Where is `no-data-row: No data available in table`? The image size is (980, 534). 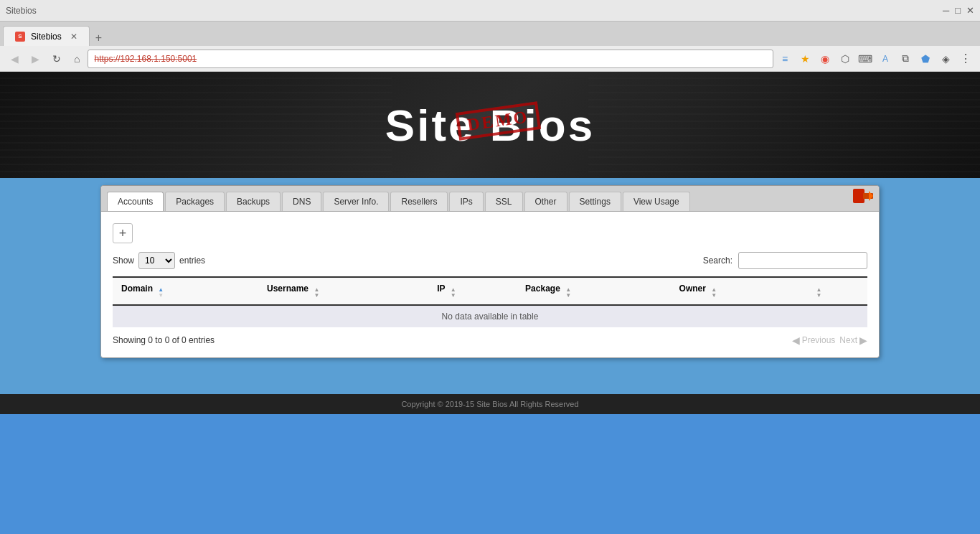
no-data-row: No data available in table is located at coordinates (490, 316).